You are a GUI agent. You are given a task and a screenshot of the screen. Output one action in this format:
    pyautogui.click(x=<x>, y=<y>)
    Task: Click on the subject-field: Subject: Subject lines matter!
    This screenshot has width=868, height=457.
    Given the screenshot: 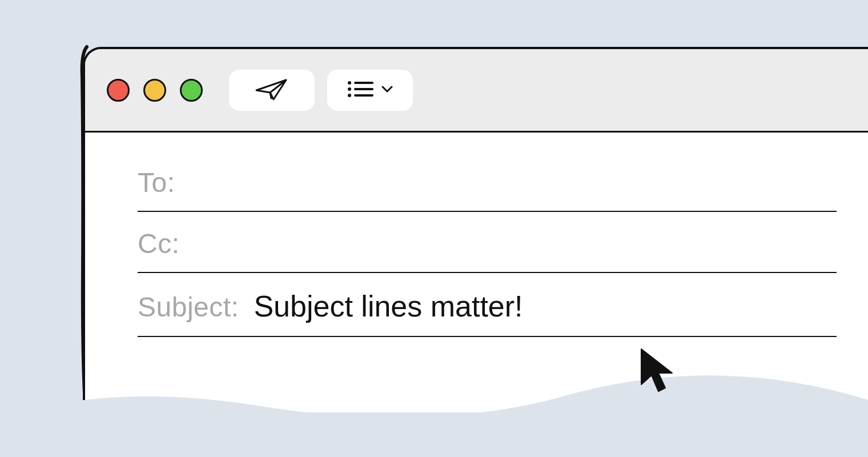 What is the action you would take?
    pyautogui.click(x=487, y=305)
    